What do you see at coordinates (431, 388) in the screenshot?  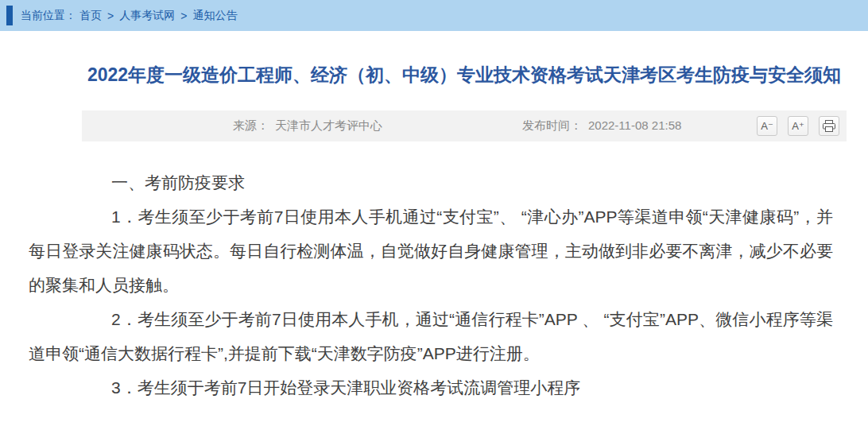 I see `body-paragraph: 3．考生须于考前7日开始登录天津职业资格考试流调管理小程序` at bounding box center [431, 388].